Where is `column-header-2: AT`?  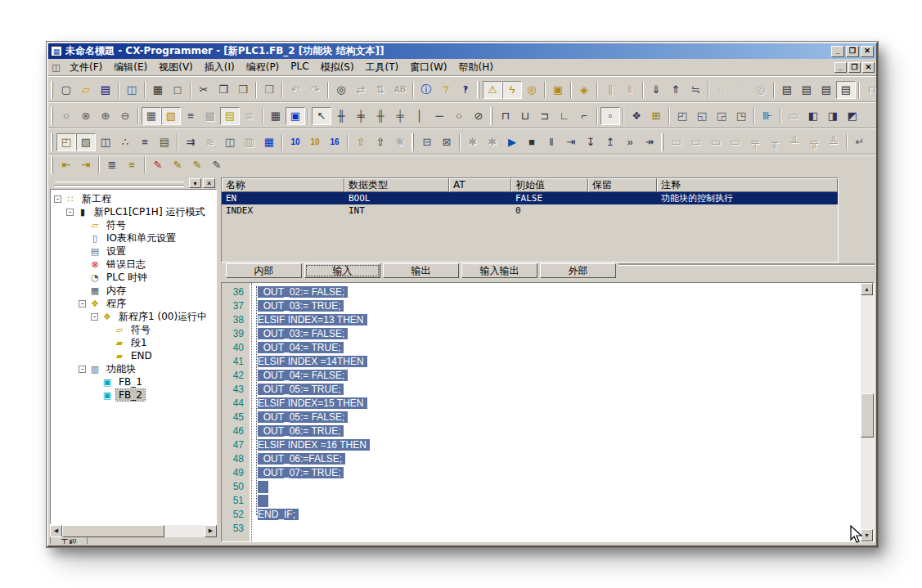 column-header-2: AT is located at coordinates (480, 185).